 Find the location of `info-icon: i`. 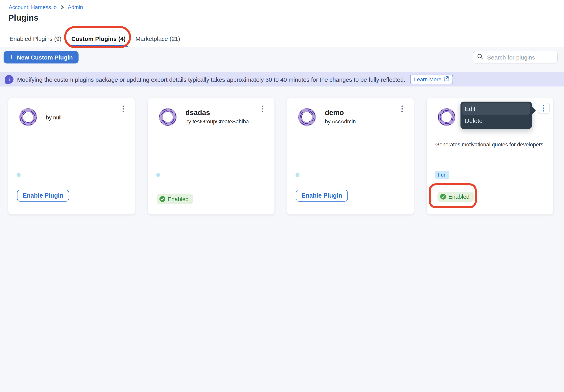

info-icon: i is located at coordinates (9, 79).